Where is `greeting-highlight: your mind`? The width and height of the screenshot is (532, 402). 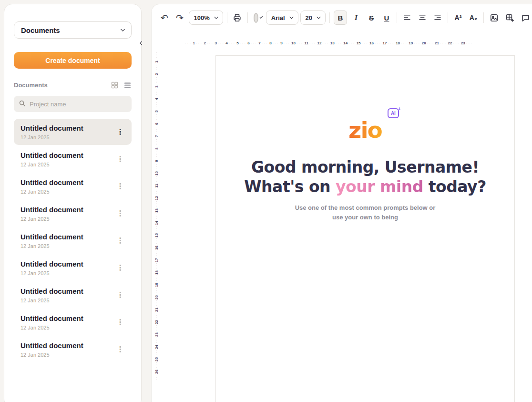 greeting-highlight: your mind is located at coordinates (379, 187).